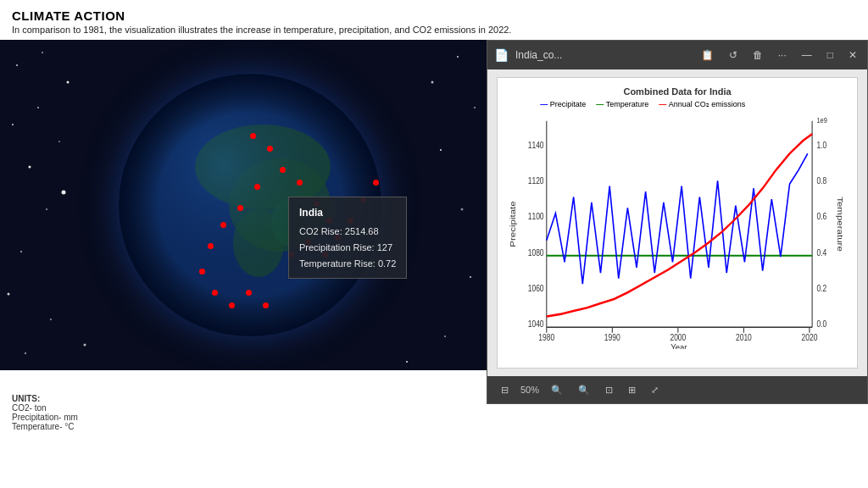 Image resolution: width=868 pixels, height=488 pixels. What do you see at coordinates (434, 30) in the screenshot?
I see `subtitle: In comparison to 1981, the visualization…` at bounding box center [434, 30].